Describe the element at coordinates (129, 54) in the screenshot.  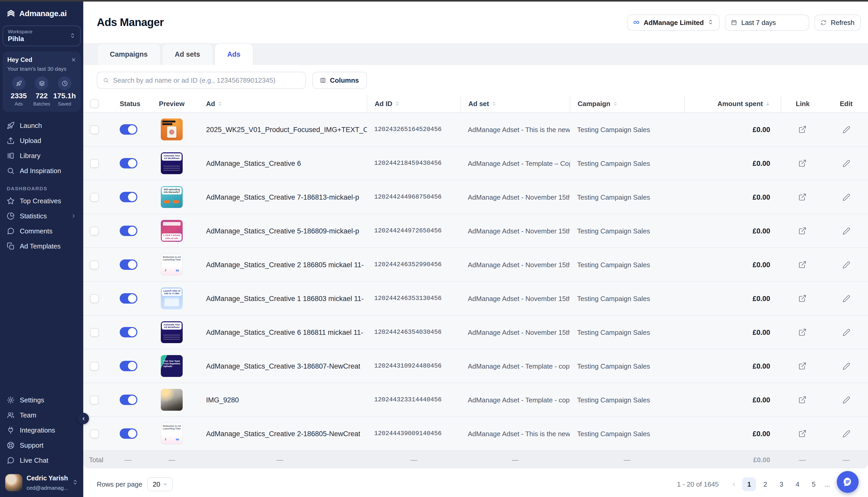
I see `tab-campaigns: Campaigns` at that location.